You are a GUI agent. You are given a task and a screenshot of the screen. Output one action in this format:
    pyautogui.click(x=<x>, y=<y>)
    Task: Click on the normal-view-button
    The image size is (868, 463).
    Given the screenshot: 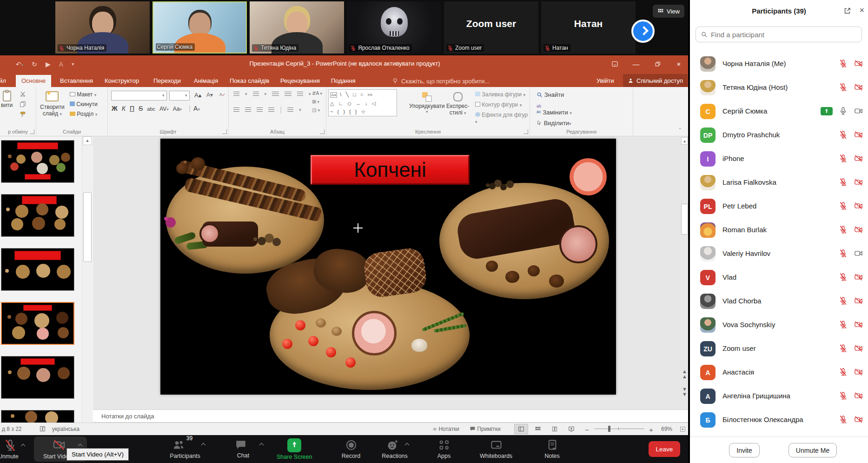 What is the action you would take?
    pyautogui.click(x=521, y=429)
    